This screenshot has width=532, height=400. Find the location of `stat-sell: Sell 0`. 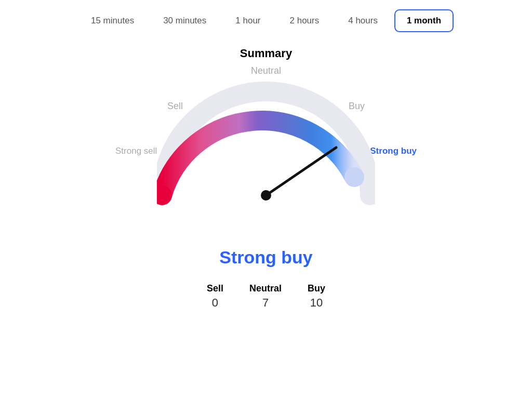

stat-sell: Sell 0 is located at coordinates (215, 296).